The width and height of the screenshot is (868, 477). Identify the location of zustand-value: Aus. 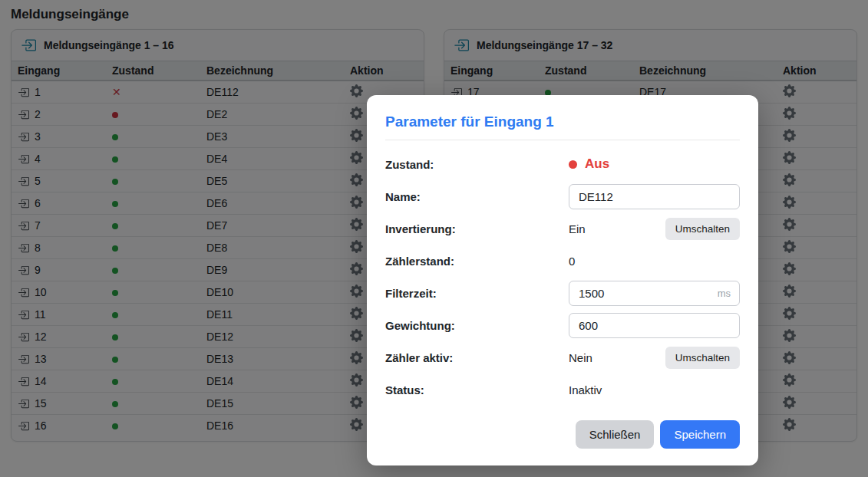
(589, 164).